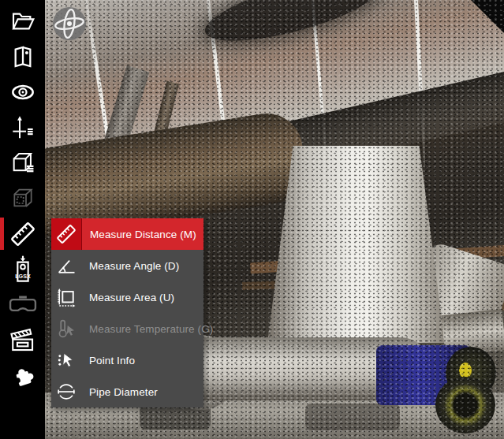  What do you see at coordinates (23, 163) in the screenshot?
I see `cube-list-icon` at bounding box center [23, 163].